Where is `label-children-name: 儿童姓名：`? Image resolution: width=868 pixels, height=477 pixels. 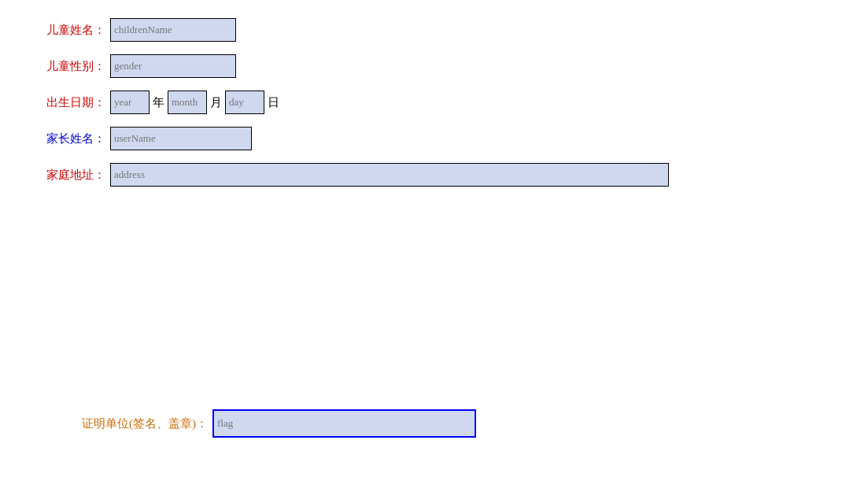
label-children-name: 儿童姓名： is located at coordinates (71, 30).